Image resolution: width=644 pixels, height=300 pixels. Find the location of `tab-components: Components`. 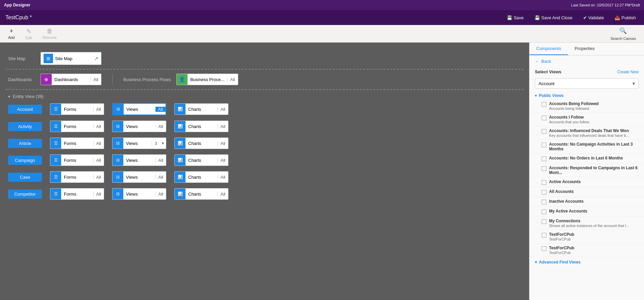

tab-components: Components is located at coordinates (549, 49).